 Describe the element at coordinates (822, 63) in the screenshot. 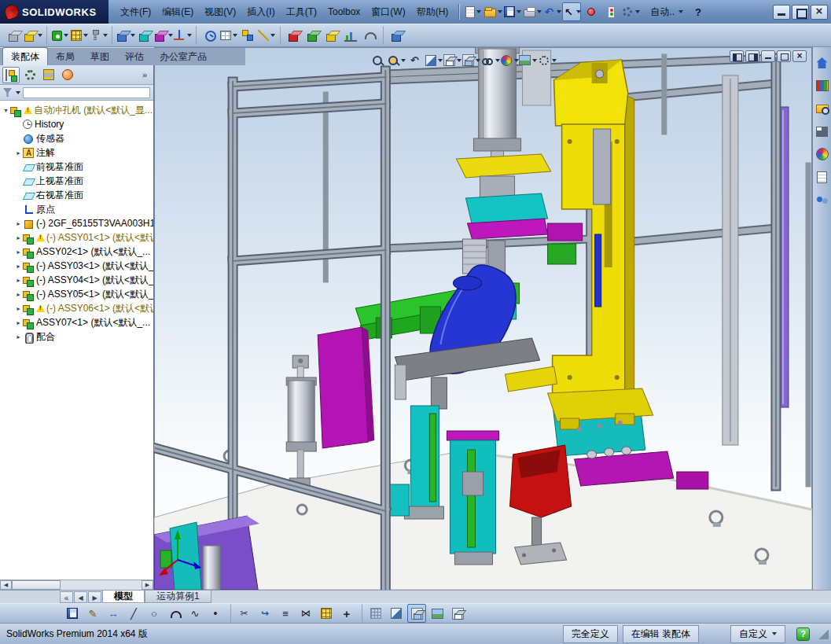

I see `solidworks-resources-icon` at that location.